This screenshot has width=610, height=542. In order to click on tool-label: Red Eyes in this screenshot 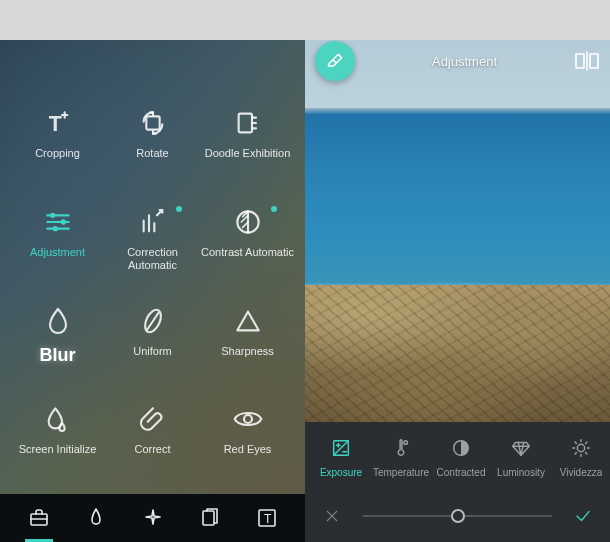, I will do `click(248, 450)`.